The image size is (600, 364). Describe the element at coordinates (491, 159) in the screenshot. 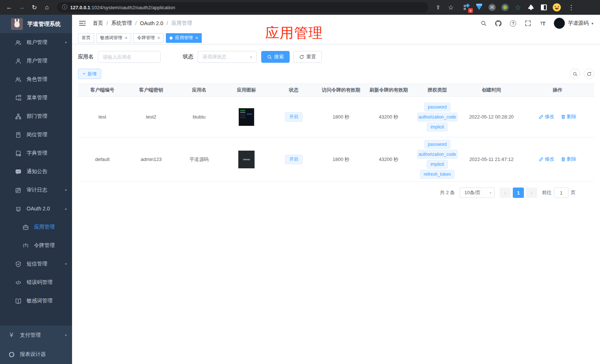

I see `create-time-cell: 2022-05-11 21:47:12` at that location.